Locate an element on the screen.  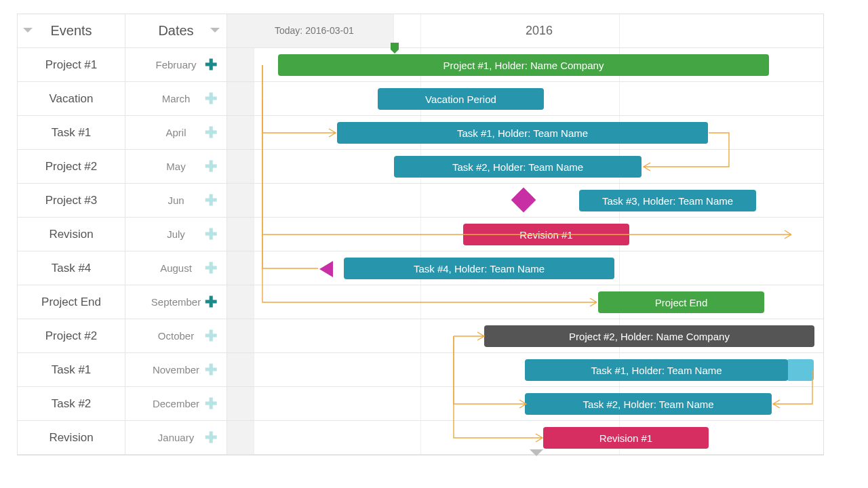
bar-progress-extension is located at coordinates (800, 370).